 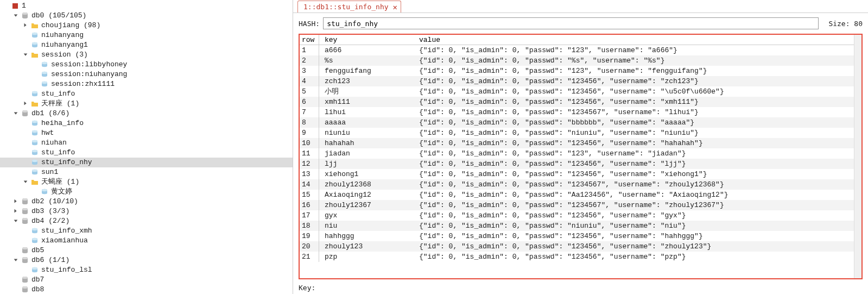 What do you see at coordinates (576, 50) in the screenshot?
I see `table-row: 1a666{"id": 0, "is_admin": 0, "passwd": …` at bounding box center [576, 50].